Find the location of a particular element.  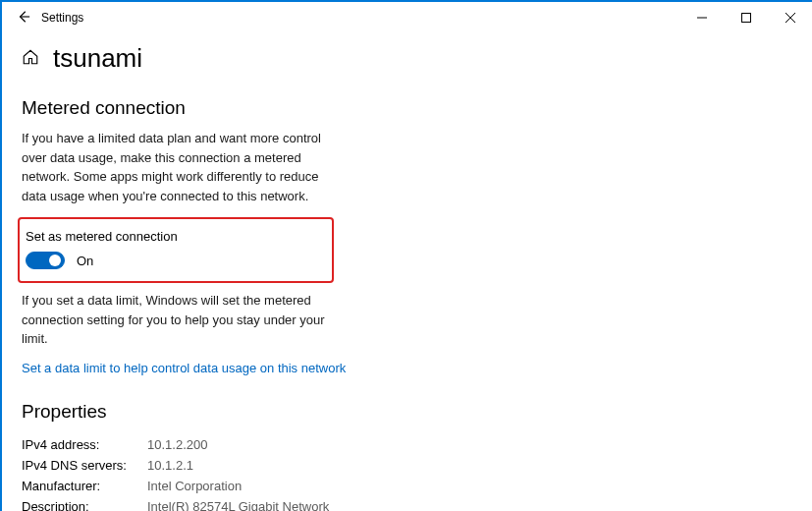

toggle-state: On is located at coordinates (84, 261).